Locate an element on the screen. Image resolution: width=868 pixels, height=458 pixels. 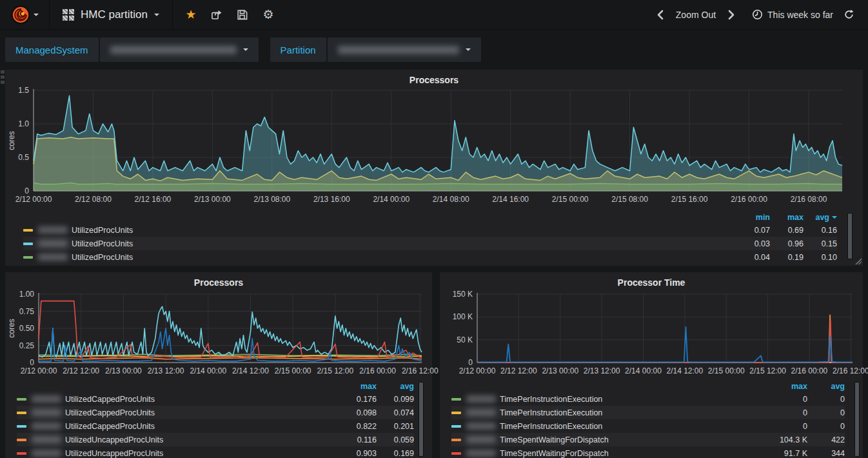
partition-dropdown is located at coordinates (404, 50).